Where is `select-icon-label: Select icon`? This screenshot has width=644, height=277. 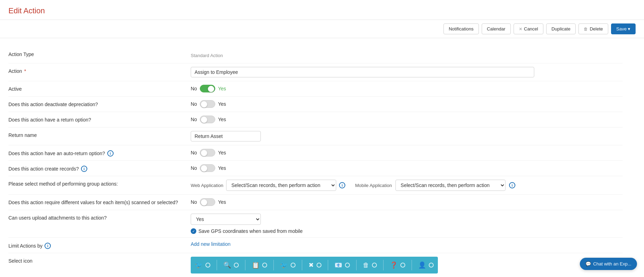 select-icon-label: Select icon is located at coordinates (100, 260).